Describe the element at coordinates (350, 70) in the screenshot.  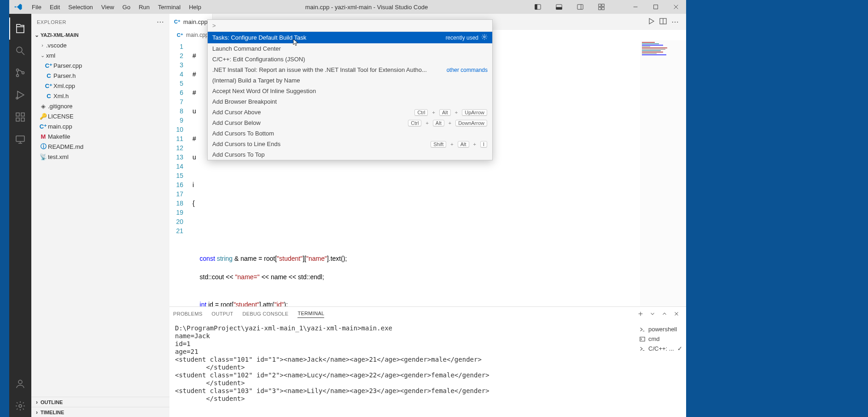
I see `palette-item: .NET Install Tool: Report an issue with …` at that location.